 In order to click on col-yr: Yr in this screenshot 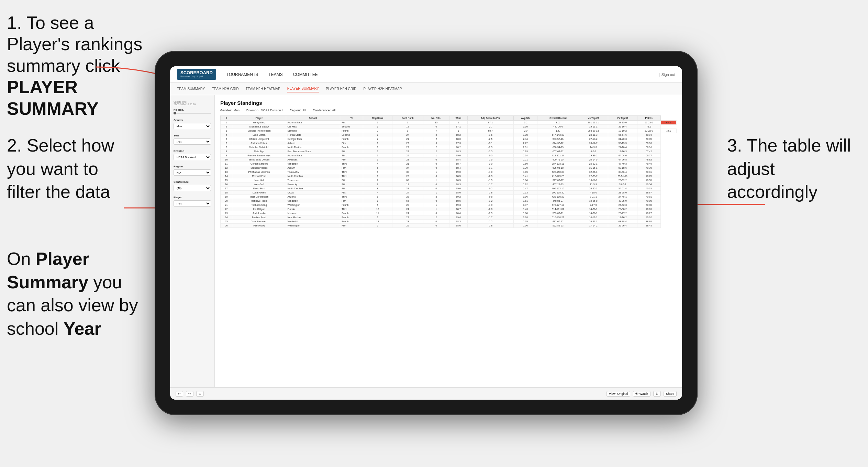, I will do `click(352, 118)`.